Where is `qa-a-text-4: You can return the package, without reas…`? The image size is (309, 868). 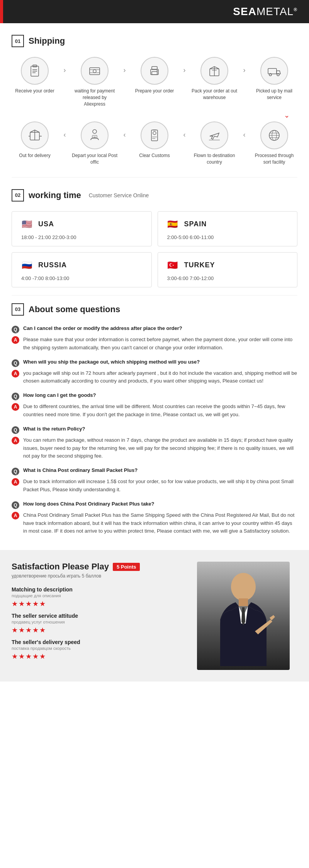
qa-a-text-4: You can return the package, without reas… is located at coordinates (160, 448).